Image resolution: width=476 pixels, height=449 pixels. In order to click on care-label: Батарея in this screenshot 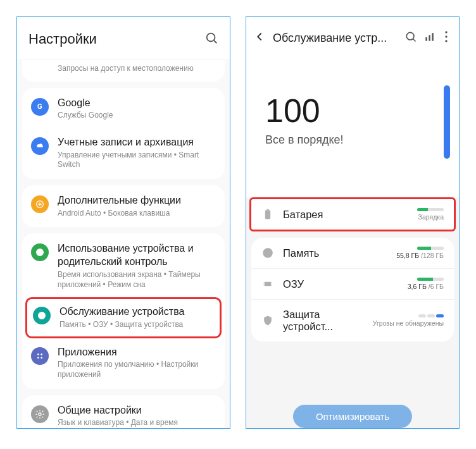, I will do `click(346, 215)`.